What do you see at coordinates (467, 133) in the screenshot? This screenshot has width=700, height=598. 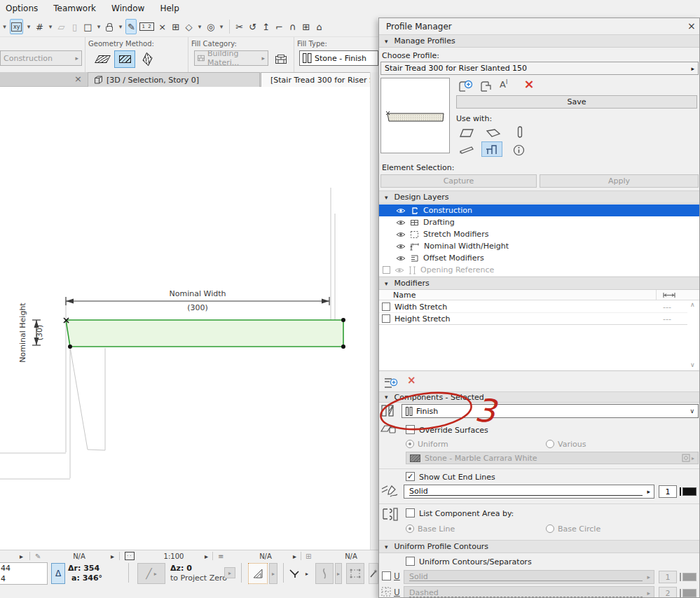 I see `use-with-wall-button` at bounding box center [467, 133].